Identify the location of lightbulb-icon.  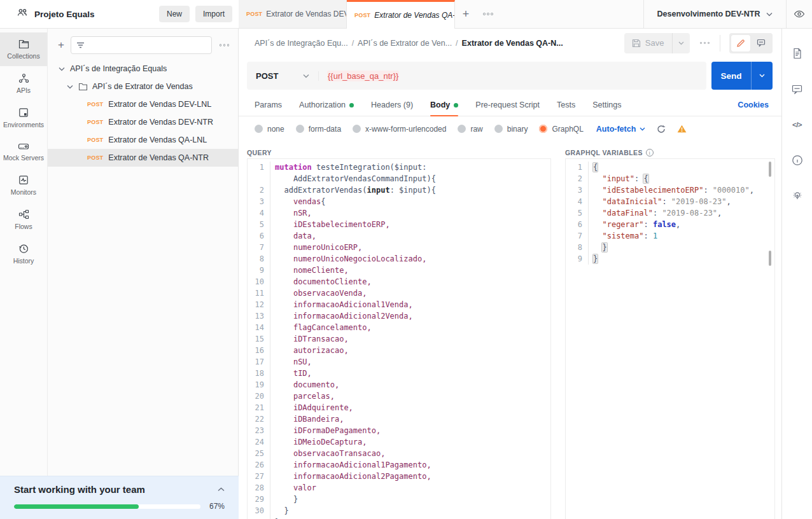
(797, 196).